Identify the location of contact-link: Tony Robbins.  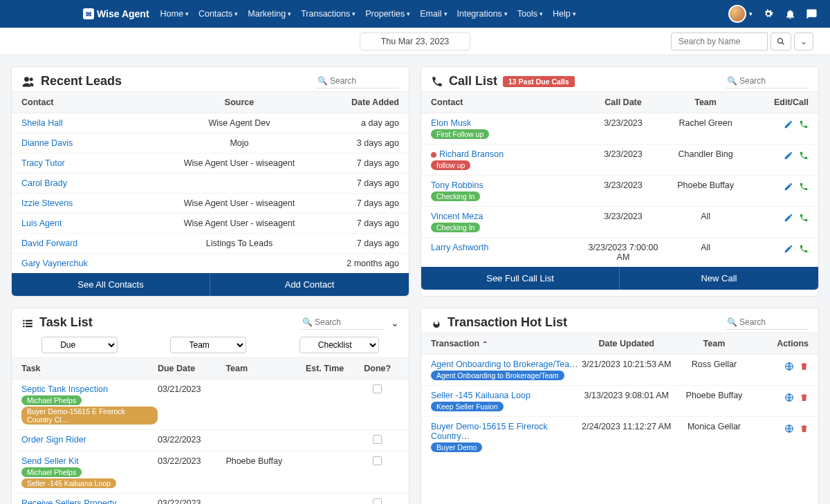
(457, 185).